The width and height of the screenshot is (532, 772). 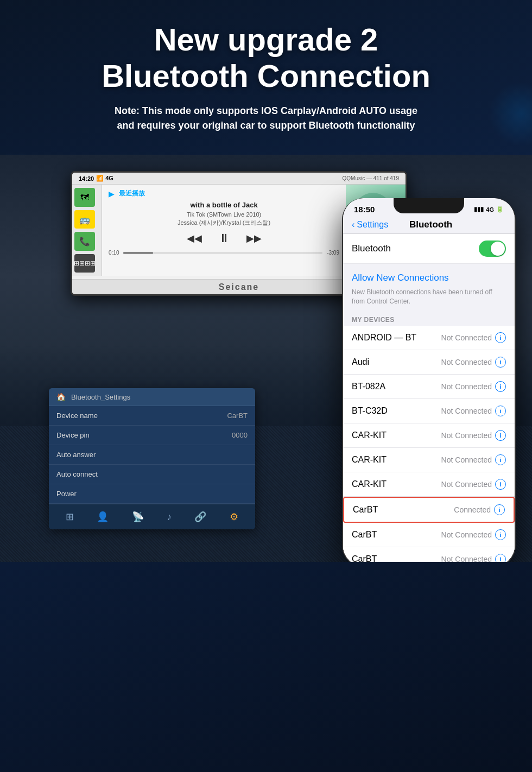 What do you see at coordinates (266, 76) in the screenshot?
I see `title-line2: Bluetooth Connection` at bounding box center [266, 76].